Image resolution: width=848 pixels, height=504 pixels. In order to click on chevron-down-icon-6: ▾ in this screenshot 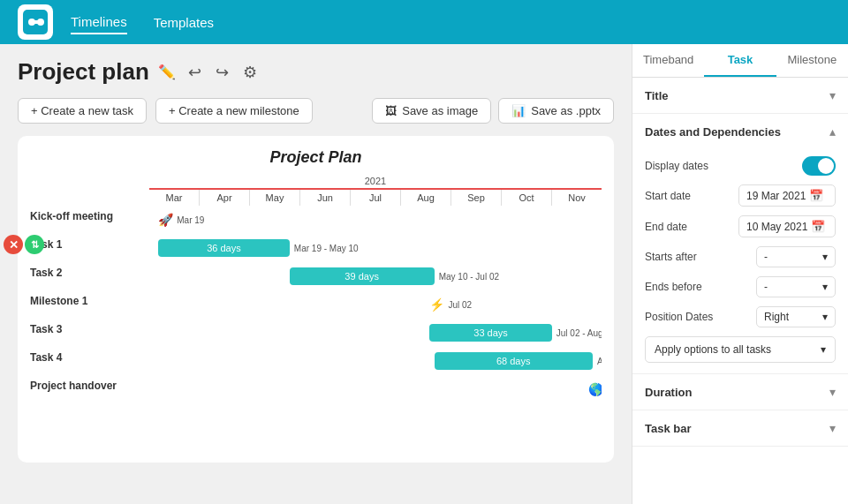, I will do `click(832, 392)`.